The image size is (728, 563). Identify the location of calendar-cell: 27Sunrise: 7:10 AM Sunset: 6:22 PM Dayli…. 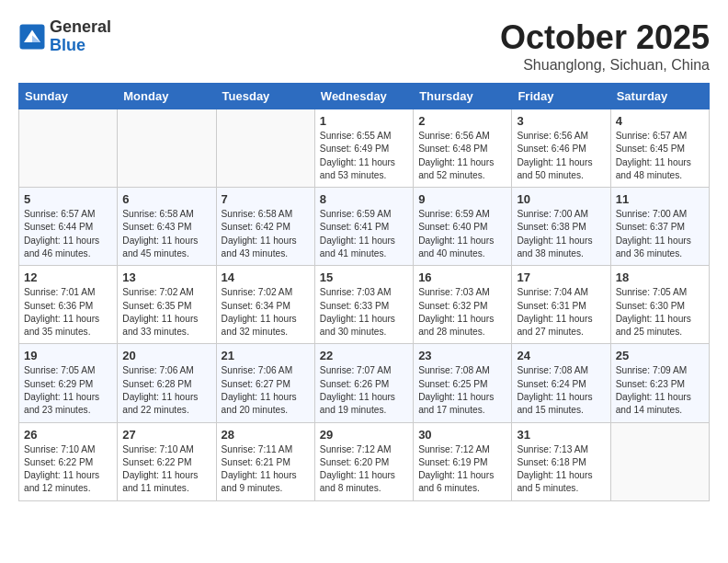
(167, 462).